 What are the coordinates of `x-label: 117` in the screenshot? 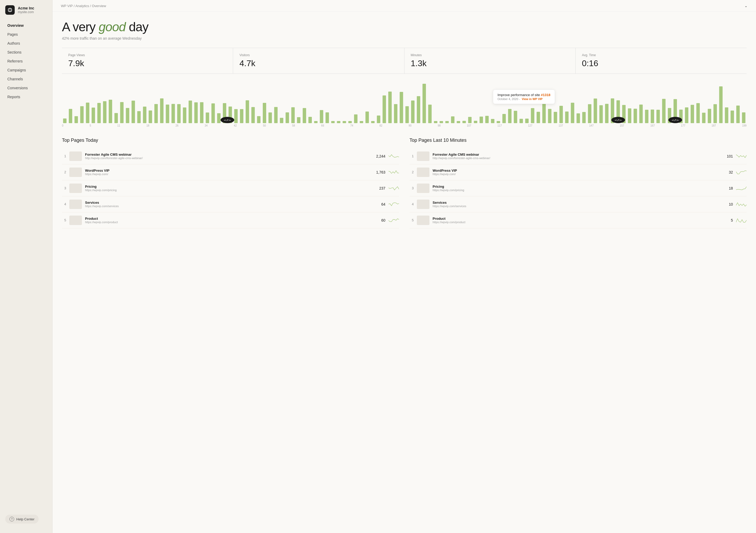 It's located at (500, 126).